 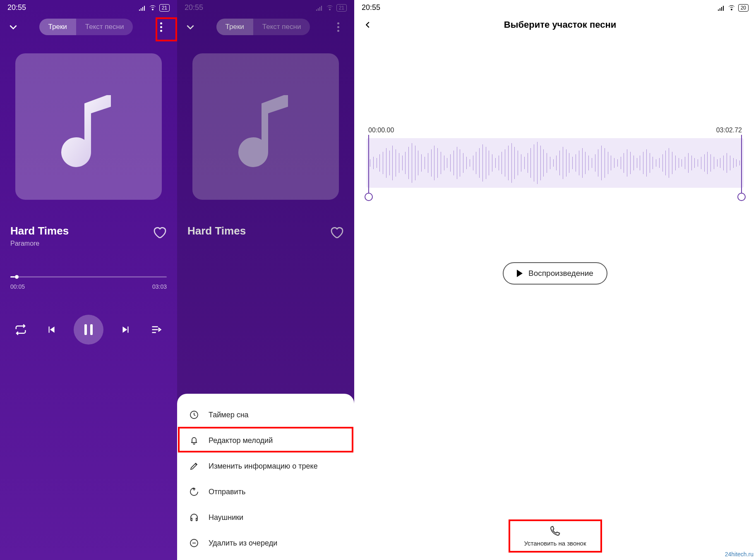 What do you see at coordinates (89, 28) in the screenshot?
I see `player-topbar: Треки Текст песни` at bounding box center [89, 28].